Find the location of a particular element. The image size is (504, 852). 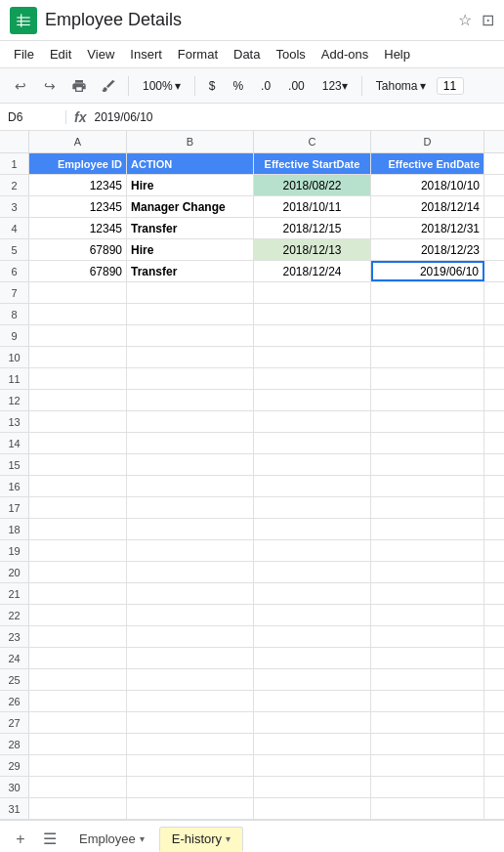

cell-7-b is located at coordinates (190, 293).